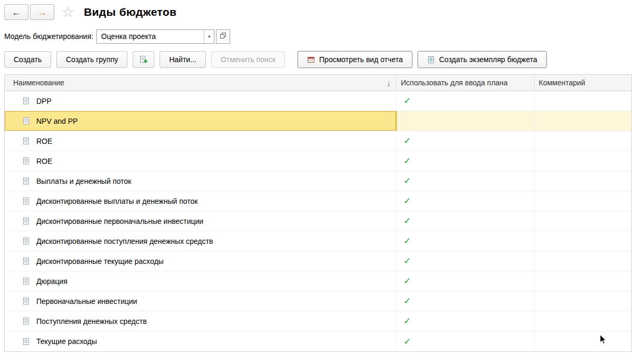 Image resolution: width=632 pixels, height=364 pixels. Describe the element at coordinates (318, 181) in the screenshot. I see `table-row: Выплаты и денежный поток ✓` at that location.